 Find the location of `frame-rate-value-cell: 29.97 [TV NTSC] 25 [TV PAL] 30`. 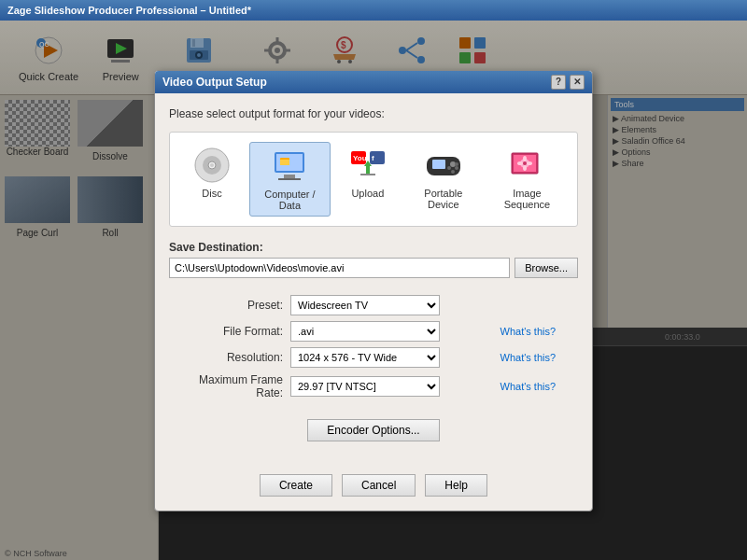

frame-rate-value-cell: 29.97 [TV NTSC] 25 [TV PAL] 30 is located at coordinates (392, 386).